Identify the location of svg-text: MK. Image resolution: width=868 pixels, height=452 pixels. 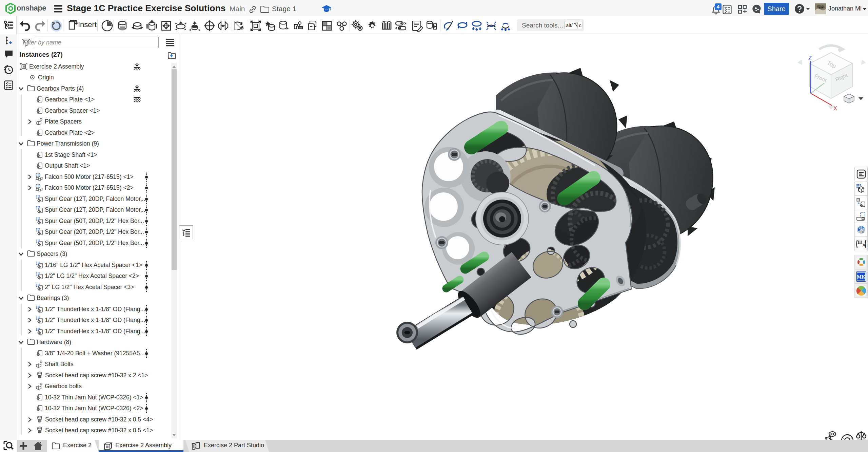
(861, 277).